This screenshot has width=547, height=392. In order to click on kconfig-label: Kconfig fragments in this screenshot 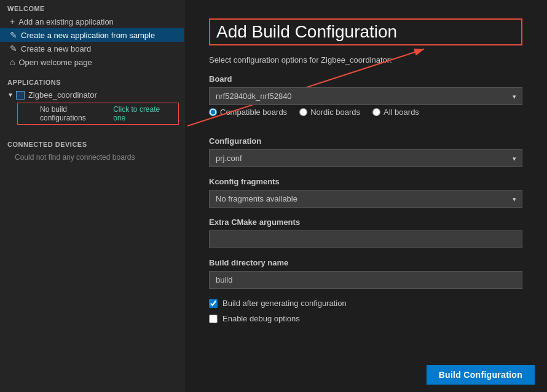, I will do `click(366, 182)`.